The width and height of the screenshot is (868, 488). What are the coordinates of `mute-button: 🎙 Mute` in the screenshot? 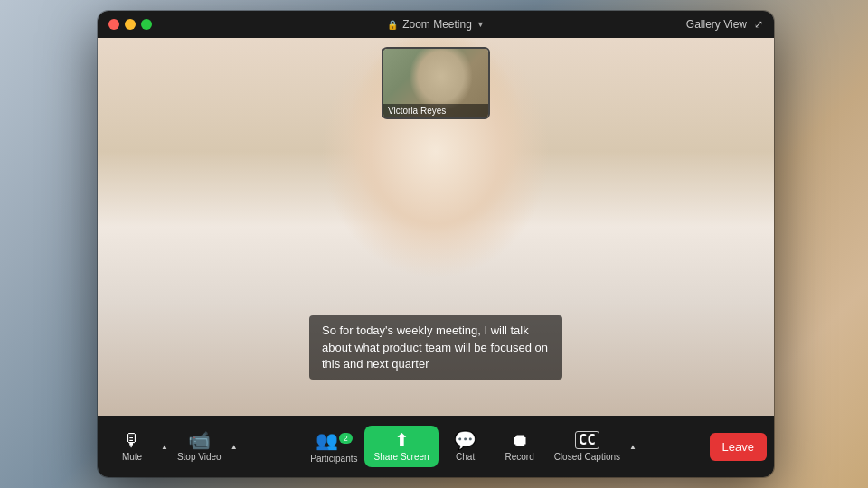 It's located at (132, 446).